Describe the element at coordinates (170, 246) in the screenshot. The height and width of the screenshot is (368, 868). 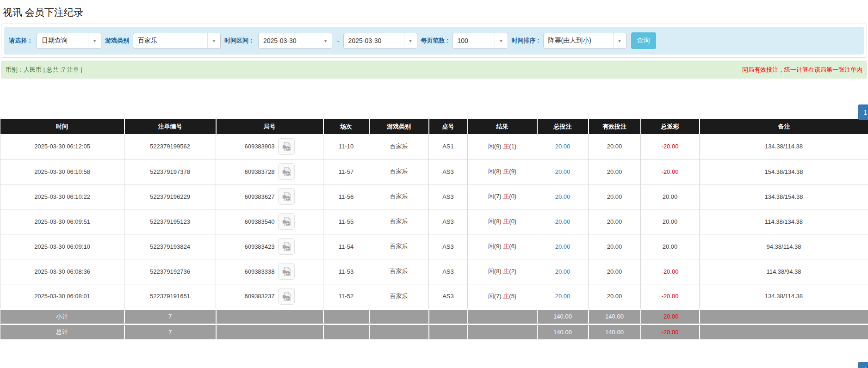
I see `cell-bet-id: 522379193824` at that location.